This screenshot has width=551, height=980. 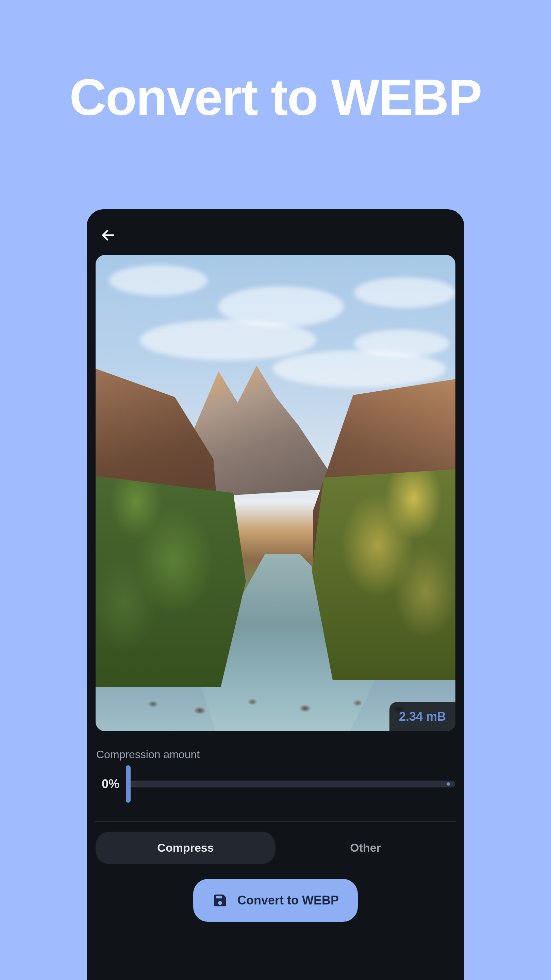 I want to click on convert-button: Convert to WEBP, so click(x=275, y=900).